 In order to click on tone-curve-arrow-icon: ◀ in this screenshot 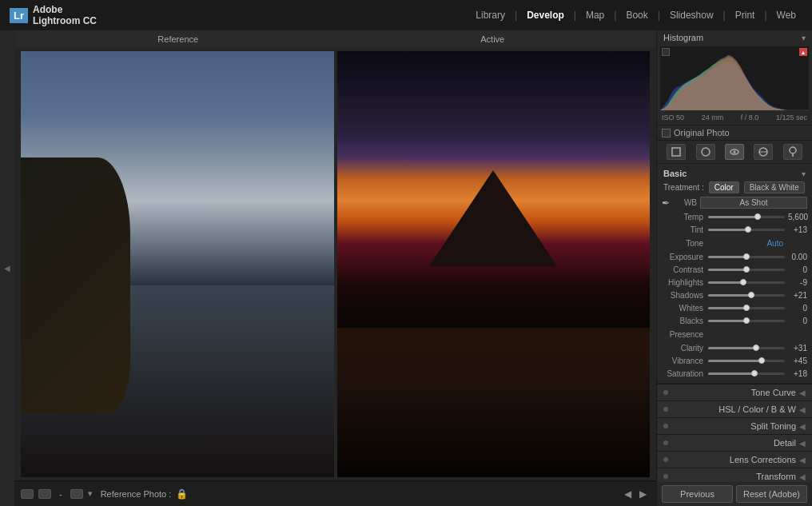, I will do `click(802, 393)`.